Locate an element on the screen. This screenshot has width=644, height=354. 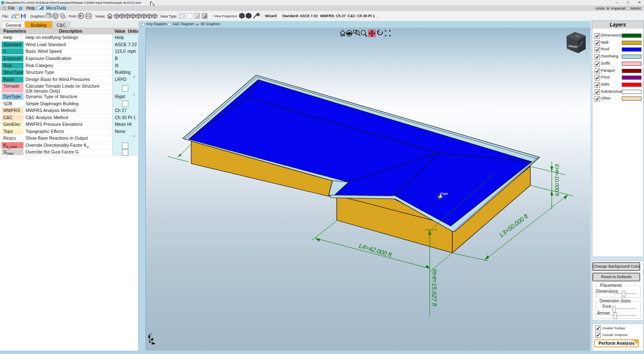
svg-text: RHt=15.627 ft is located at coordinates (434, 288).